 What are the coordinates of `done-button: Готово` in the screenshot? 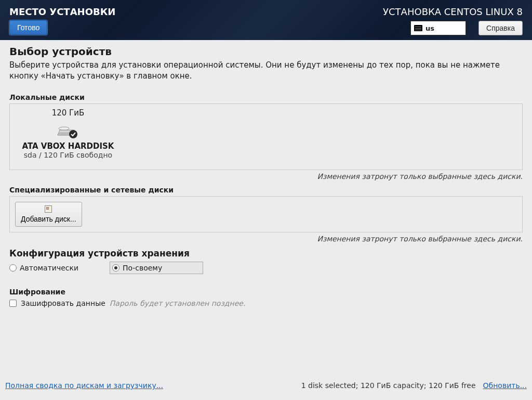 It's located at (28, 28).